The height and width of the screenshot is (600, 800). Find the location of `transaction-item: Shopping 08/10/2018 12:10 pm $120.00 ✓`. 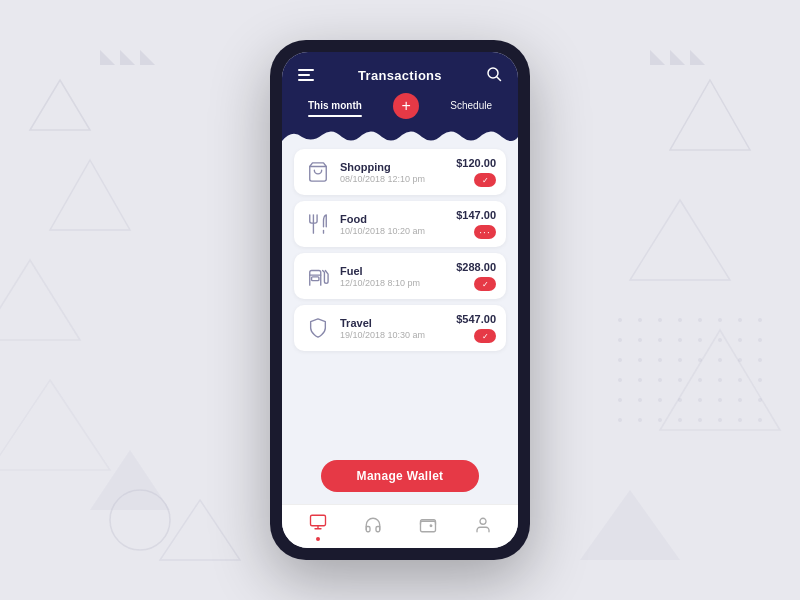

transaction-item: Shopping 08/10/2018 12:10 pm $120.00 ✓ is located at coordinates (400, 172).